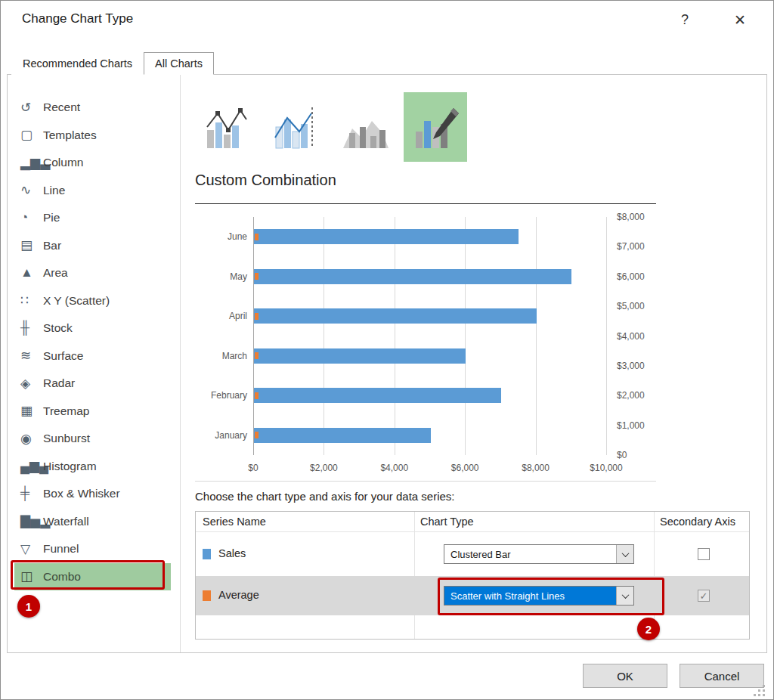 The height and width of the screenshot is (700, 774). Describe the element at coordinates (32, 549) in the screenshot. I see `funnel-icon: ▽` at that location.